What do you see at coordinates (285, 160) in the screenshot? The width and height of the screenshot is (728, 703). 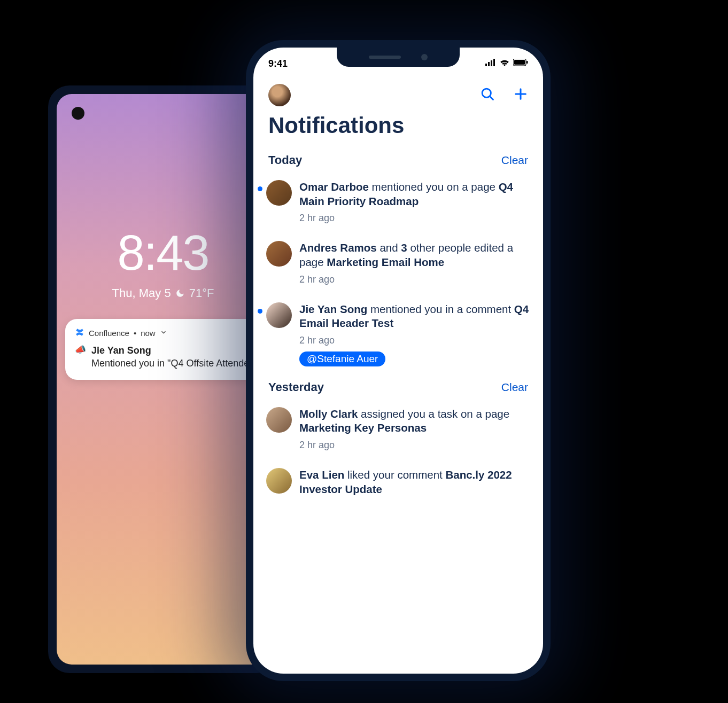 I see `section-title: Today` at bounding box center [285, 160].